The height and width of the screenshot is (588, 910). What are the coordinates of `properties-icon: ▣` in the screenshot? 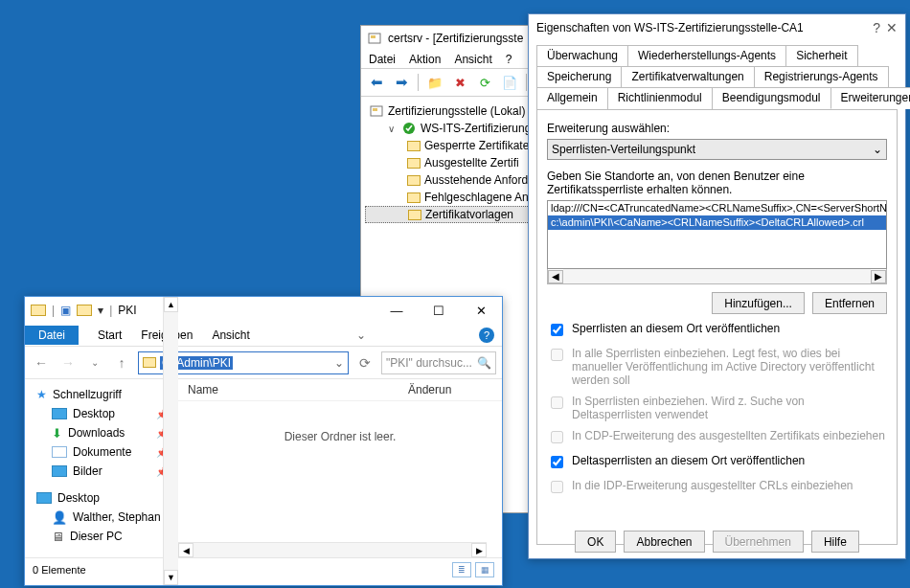 It's located at (65, 310).